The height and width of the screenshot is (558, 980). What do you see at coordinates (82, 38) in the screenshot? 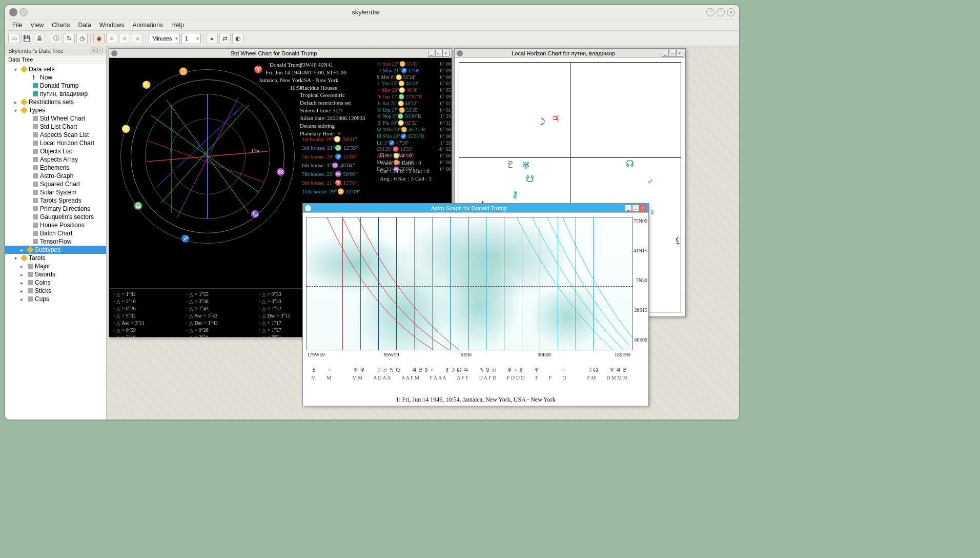
I see `clock-button: ◷` at bounding box center [82, 38].